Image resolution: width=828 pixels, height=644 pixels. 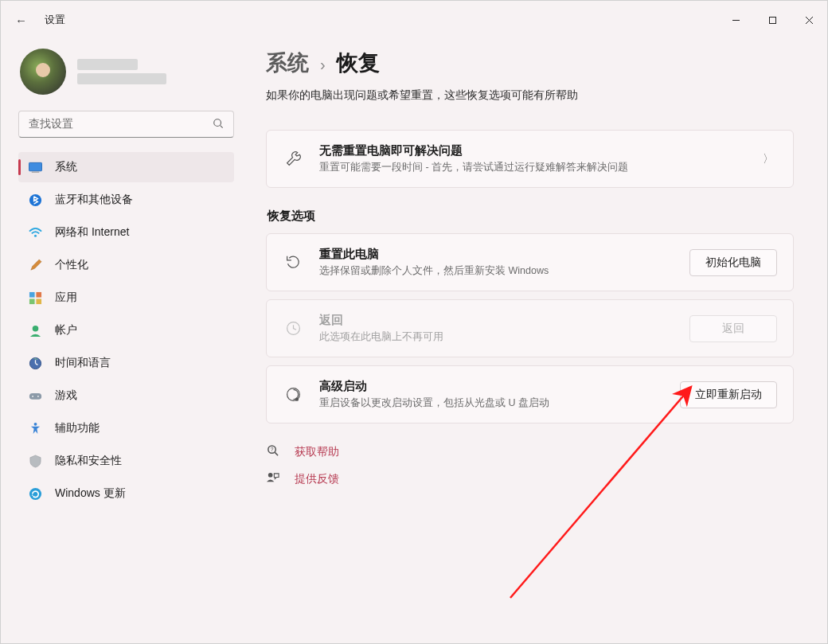 What do you see at coordinates (35, 200) in the screenshot?
I see `bluetooth-icon` at bounding box center [35, 200].